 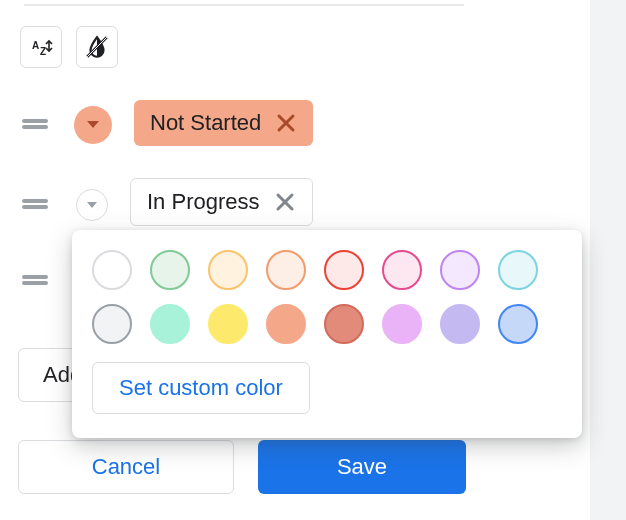 I want to click on swatch-grid, so click(x=327, y=297).